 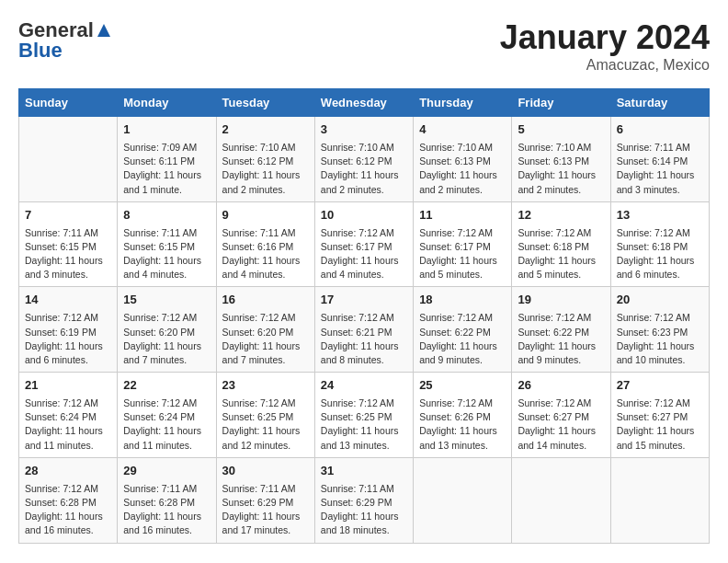 I want to click on day-number: 2, so click(x=266, y=131).